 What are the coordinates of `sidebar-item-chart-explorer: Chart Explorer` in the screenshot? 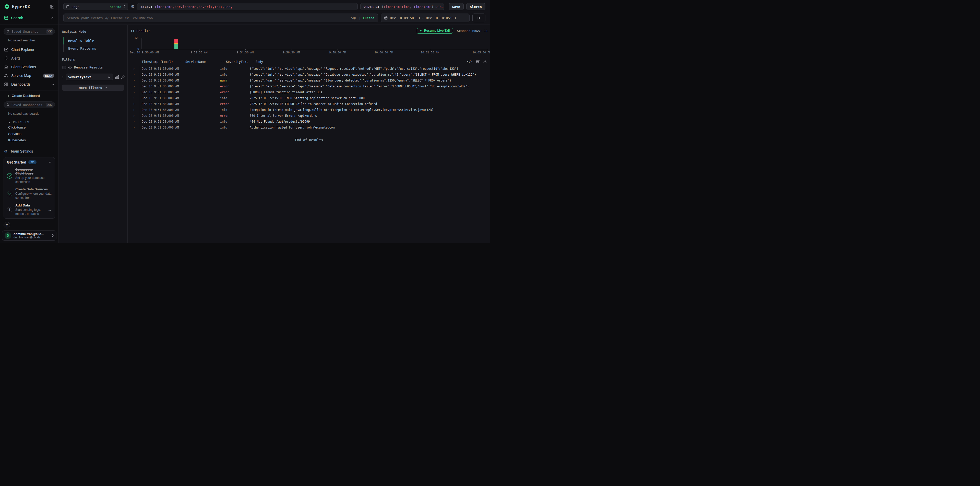 It's located at (29, 49).